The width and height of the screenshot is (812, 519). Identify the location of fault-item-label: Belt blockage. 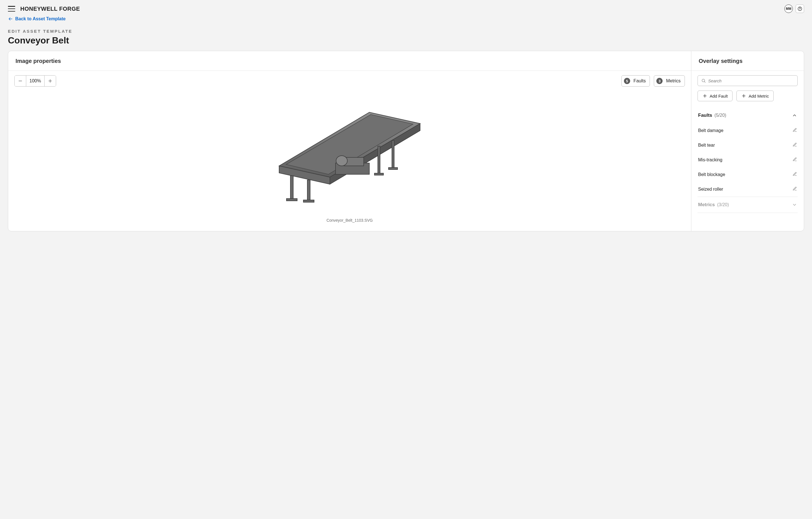
(712, 175).